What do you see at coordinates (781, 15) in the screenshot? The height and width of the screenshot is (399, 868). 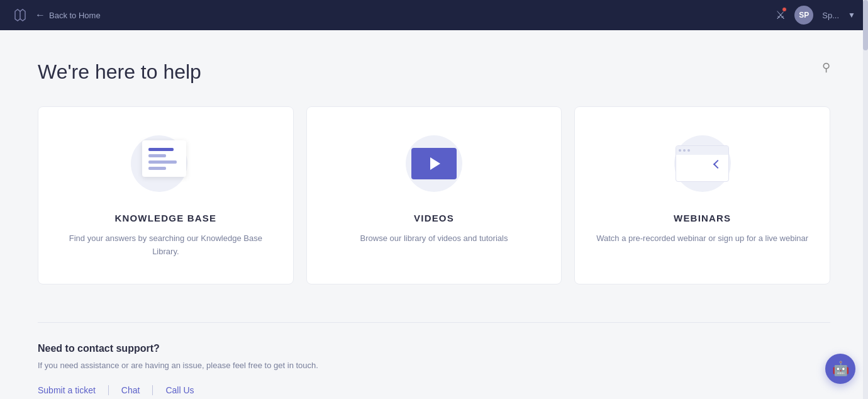 I see `notification-bell: ⚔` at bounding box center [781, 15].